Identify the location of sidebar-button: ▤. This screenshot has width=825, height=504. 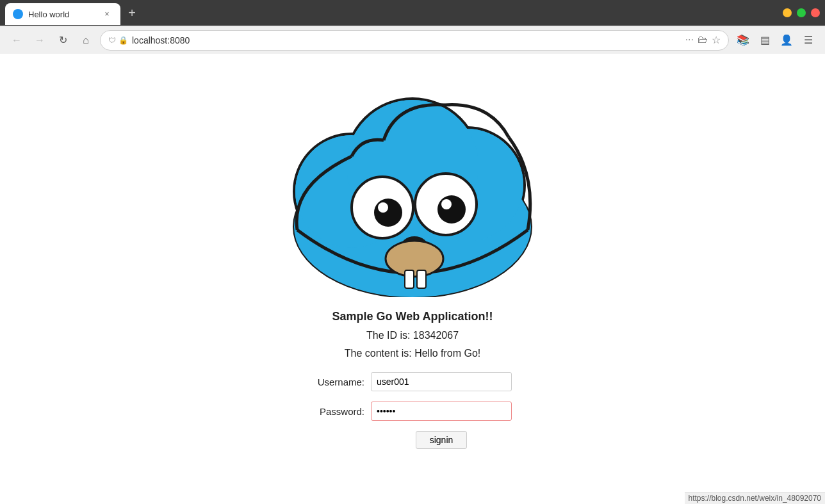
(765, 40).